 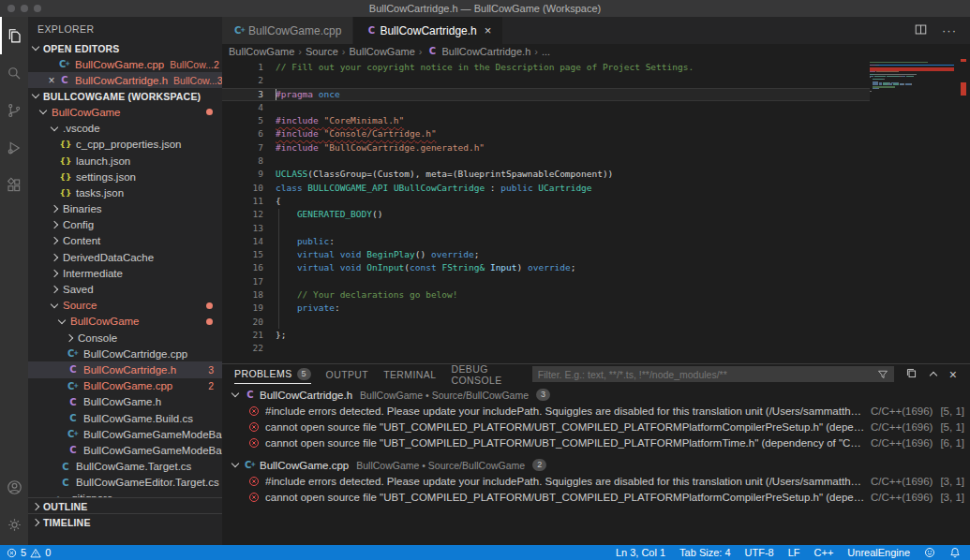 What do you see at coordinates (249, 134) in the screenshot?
I see `line-number: 6` at bounding box center [249, 134].